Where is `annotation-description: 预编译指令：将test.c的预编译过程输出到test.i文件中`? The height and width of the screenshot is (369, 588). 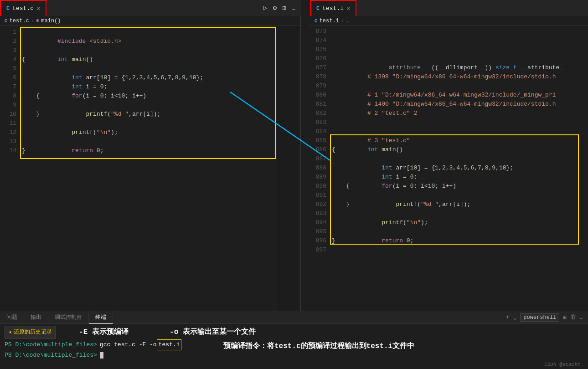
annotation-description: 预编译指令：将test.c的预编译过程输出到test.i文件中 is located at coordinates (319, 346).